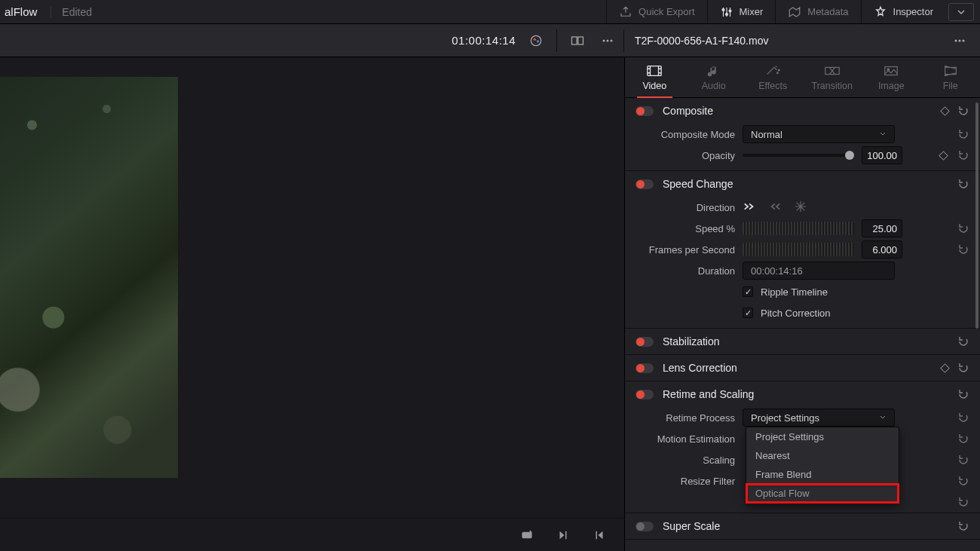 The width and height of the screenshot is (980, 551). I want to click on quick-export-button: Quick Export, so click(656, 12).